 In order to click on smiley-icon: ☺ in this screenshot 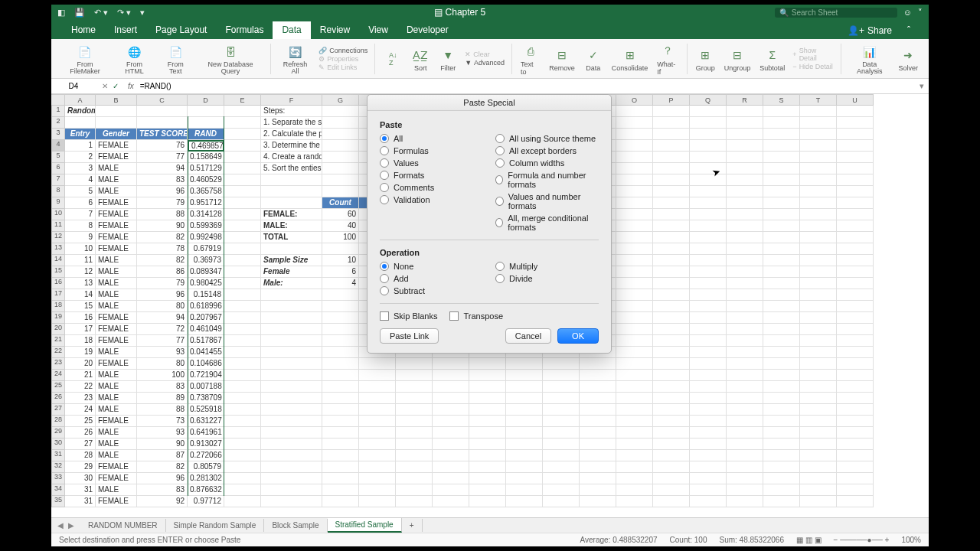, I will do `click(908, 12)`.